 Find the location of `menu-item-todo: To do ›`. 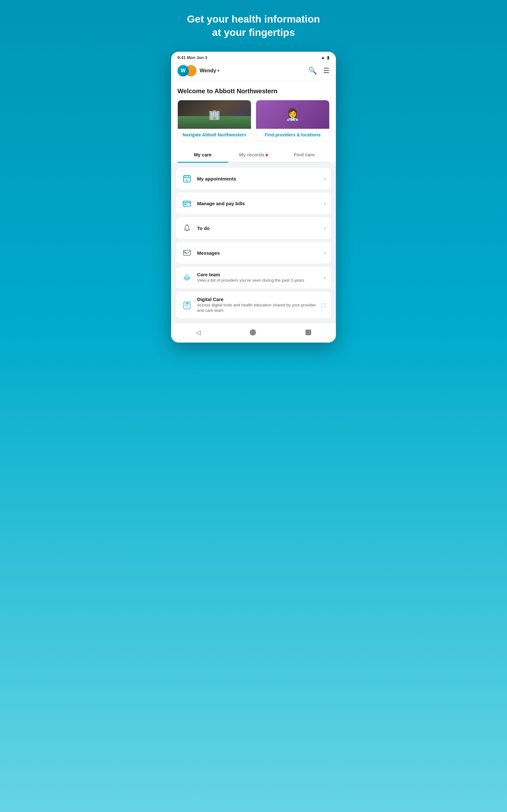

menu-item-todo: To do › is located at coordinates (253, 228).